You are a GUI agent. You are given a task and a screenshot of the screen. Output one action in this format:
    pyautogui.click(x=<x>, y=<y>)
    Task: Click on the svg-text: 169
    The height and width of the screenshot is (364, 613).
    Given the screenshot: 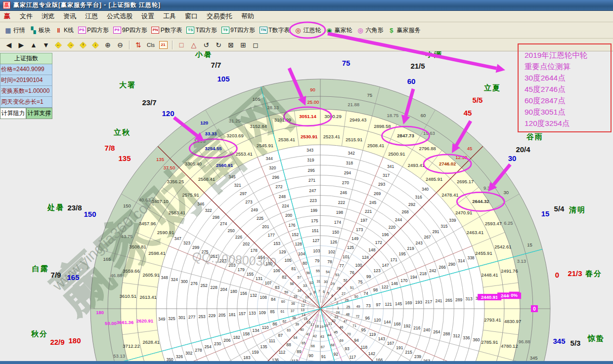 What is the action you would take?
    pyautogui.click(x=408, y=303)
    